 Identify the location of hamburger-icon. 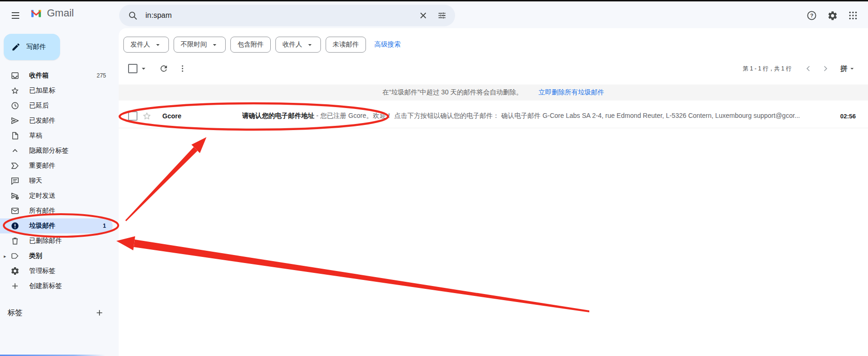
(15, 15).